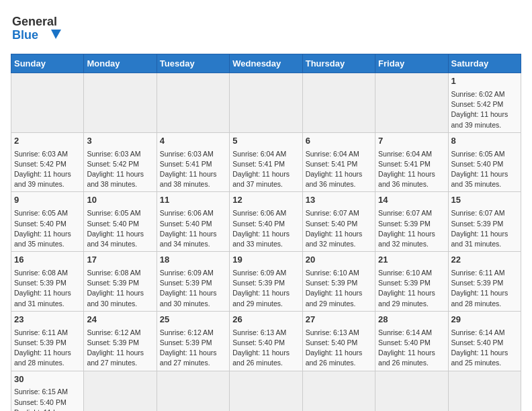  I want to click on header-cell-saturday: Saturday, so click(484, 64).